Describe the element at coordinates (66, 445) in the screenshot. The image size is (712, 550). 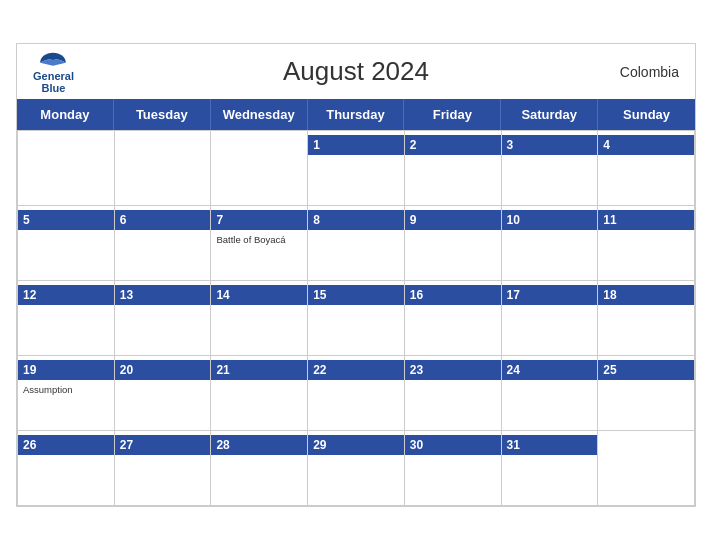
I see `day-number: 26` at that location.